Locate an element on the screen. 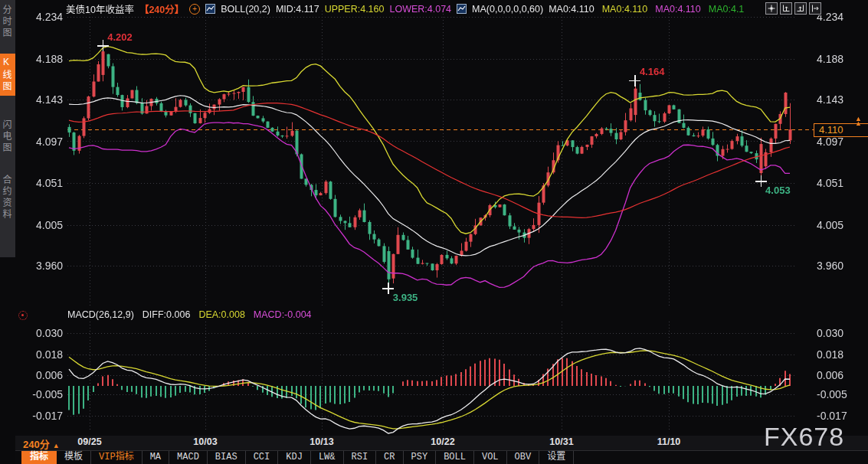 The width and height of the screenshot is (868, 464). y-tick-main-left: 4.051 is located at coordinates (41, 183).